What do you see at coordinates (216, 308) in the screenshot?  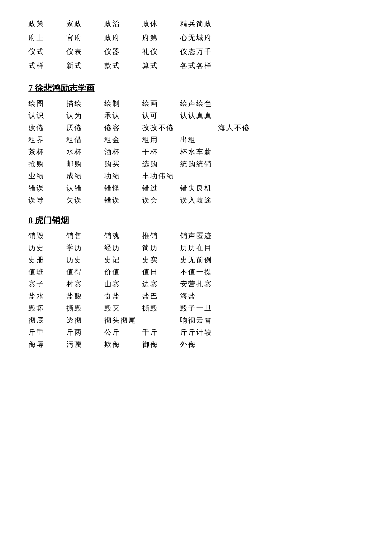 I see `word-cell: 毁子一旦` at bounding box center [216, 308].